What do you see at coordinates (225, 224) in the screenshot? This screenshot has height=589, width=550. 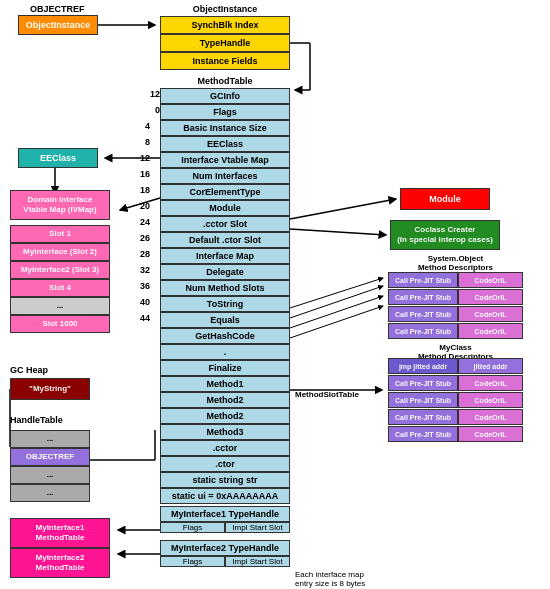 I see `mt-cctor-slot: .cctor Slot` at bounding box center [225, 224].